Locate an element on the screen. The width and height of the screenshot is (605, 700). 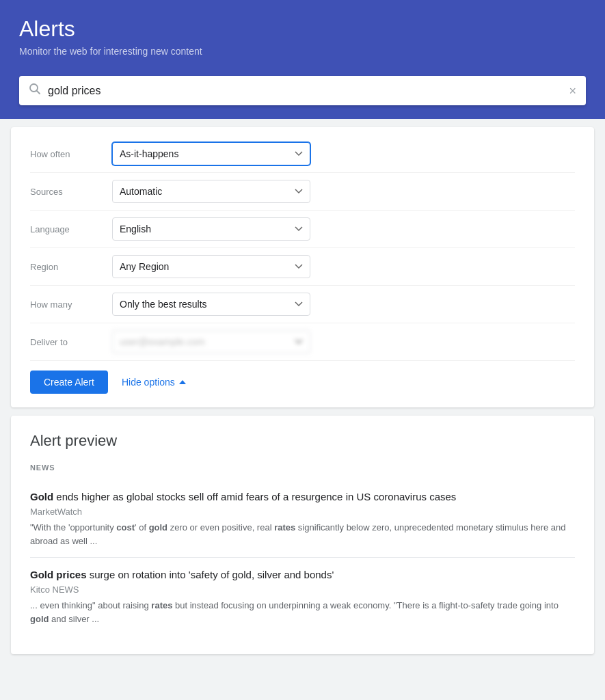
sources-label: Sources is located at coordinates (71, 191).